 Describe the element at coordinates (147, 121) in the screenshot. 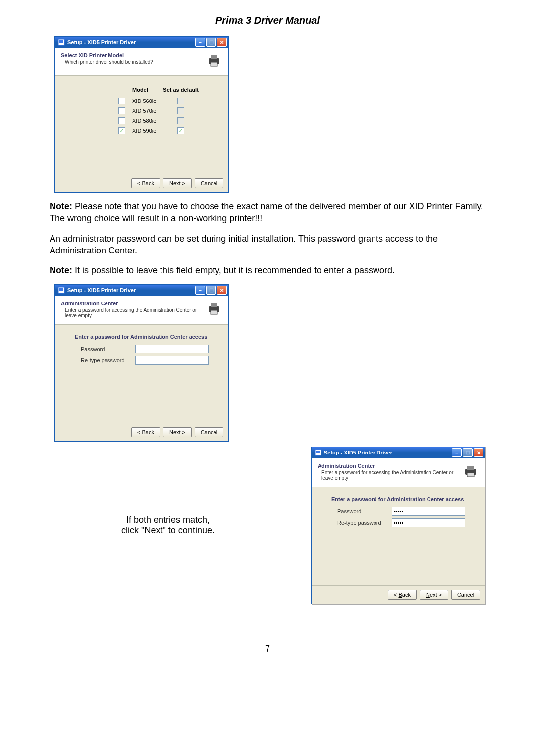

I see `model-label: XID 580ie` at that location.